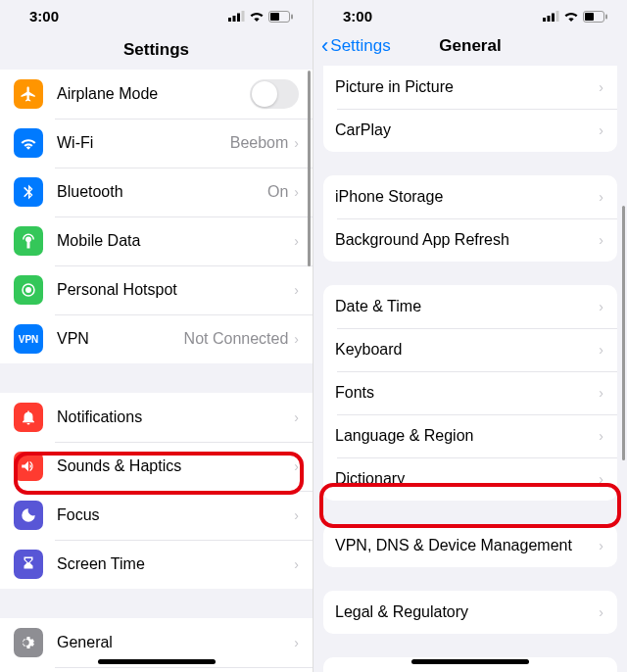  I want to click on row-wifi: Wi-Fi Beebom ›, so click(157, 143).